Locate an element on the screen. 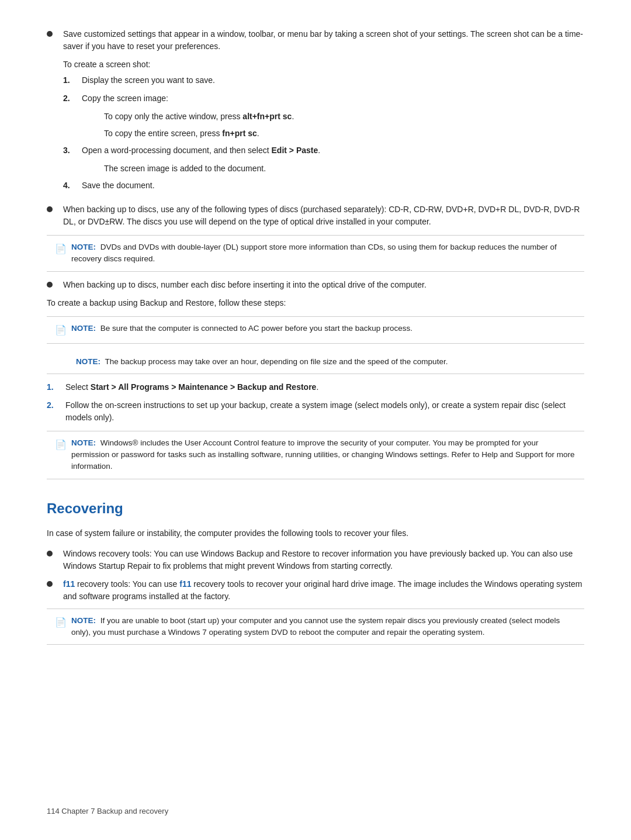 The image size is (631, 840). step-1: 1. Display the screen you want to save. is located at coordinates (324, 81).